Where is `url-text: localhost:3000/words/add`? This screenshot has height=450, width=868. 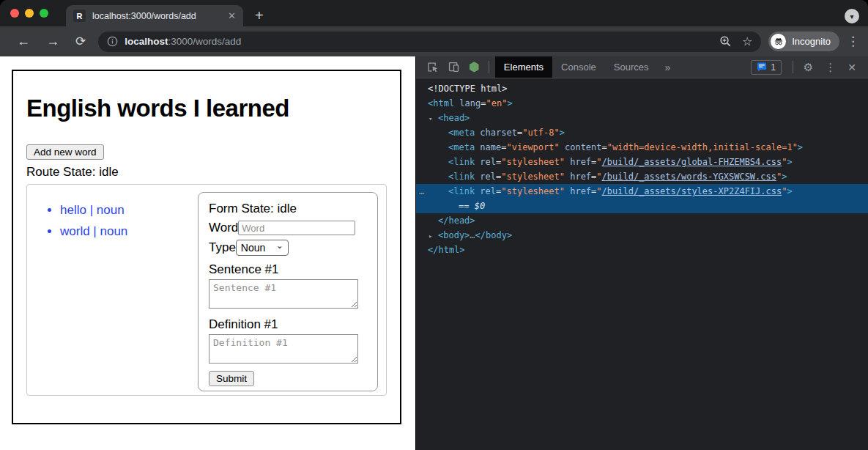
url-text: localhost:3000/words/add is located at coordinates (183, 41).